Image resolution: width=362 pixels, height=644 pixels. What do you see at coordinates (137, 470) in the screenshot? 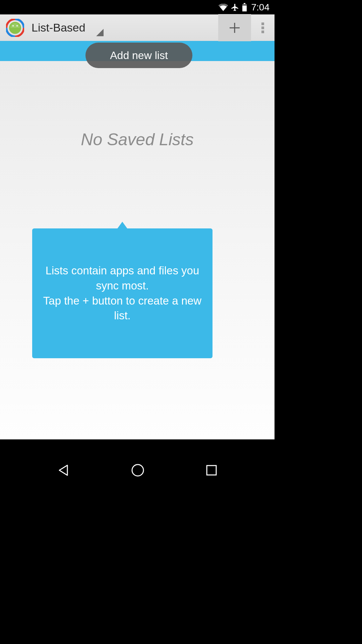
I see `navigation-bar` at bounding box center [137, 470].